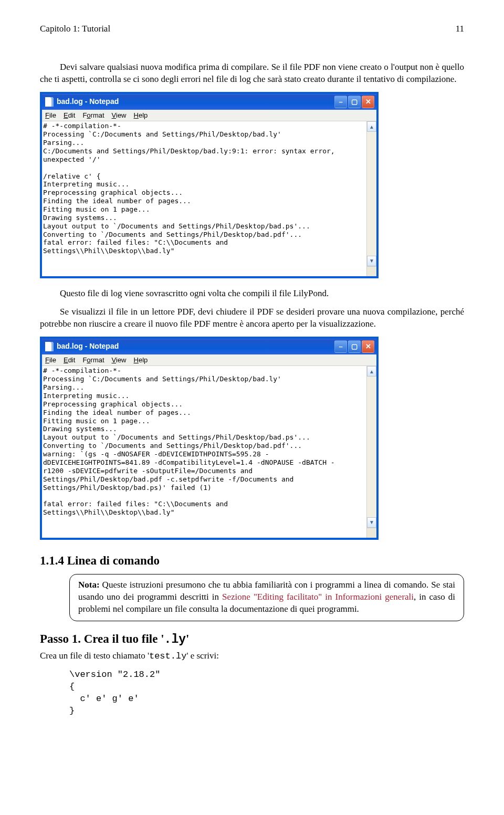 The height and width of the screenshot is (815, 504). Describe the element at coordinates (267, 598) in the screenshot. I see `note-box: Nota: Queste istruzioni presumono che tu…` at that location.